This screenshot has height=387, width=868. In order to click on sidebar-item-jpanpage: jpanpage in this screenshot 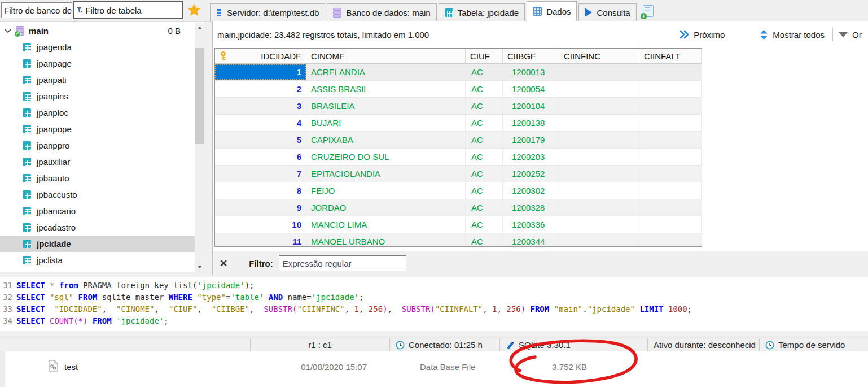, I will do `click(102, 63)`.